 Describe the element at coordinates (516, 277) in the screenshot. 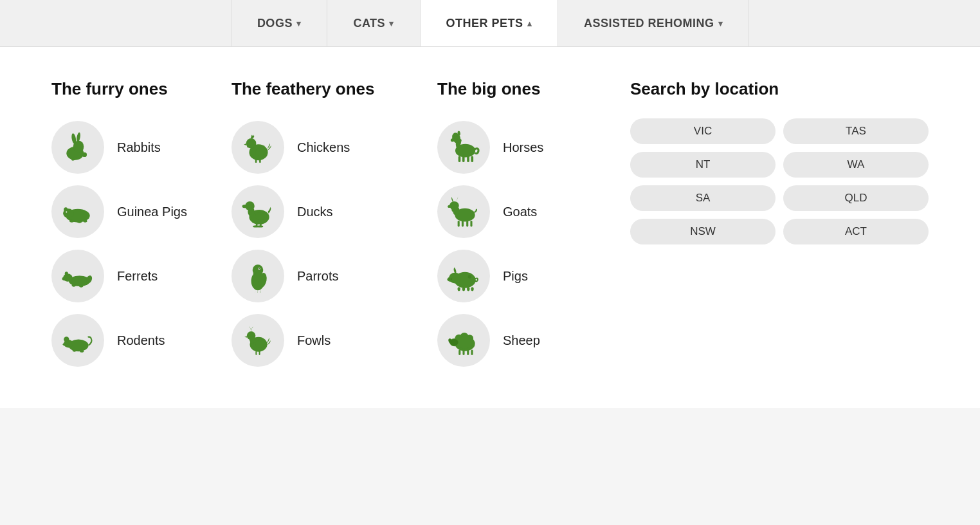

I see `pigs-label: Pigs` at that location.